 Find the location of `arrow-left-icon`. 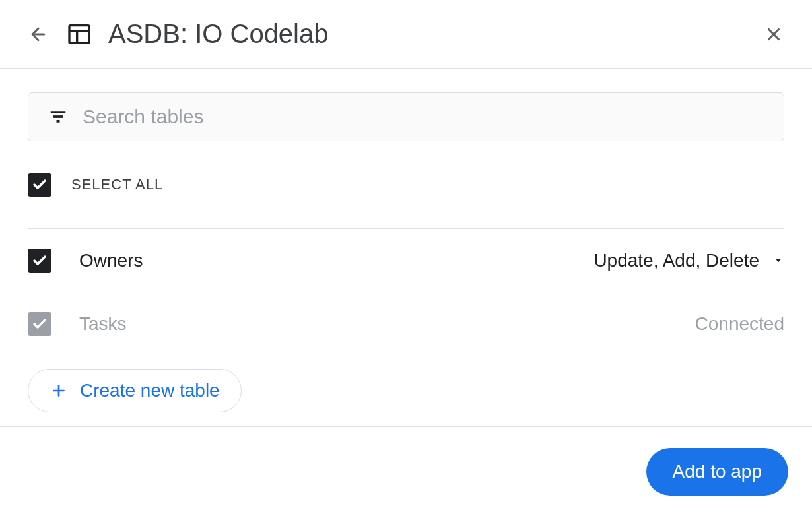

arrow-left-icon is located at coordinates (38, 34).